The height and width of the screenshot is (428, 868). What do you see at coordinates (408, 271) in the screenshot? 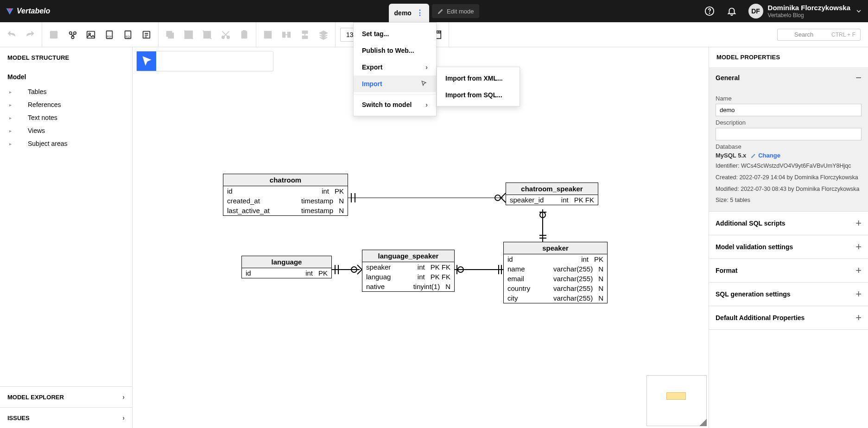
I see `er-table-language-speaker: language_speaker speakerintPK FK languag…` at bounding box center [408, 271].